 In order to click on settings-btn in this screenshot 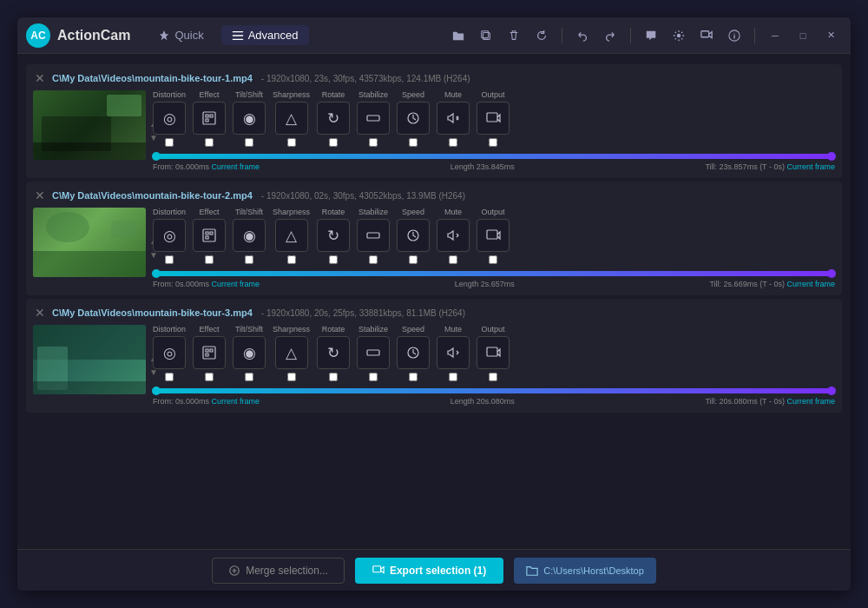, I will do `click(679, 36)`.